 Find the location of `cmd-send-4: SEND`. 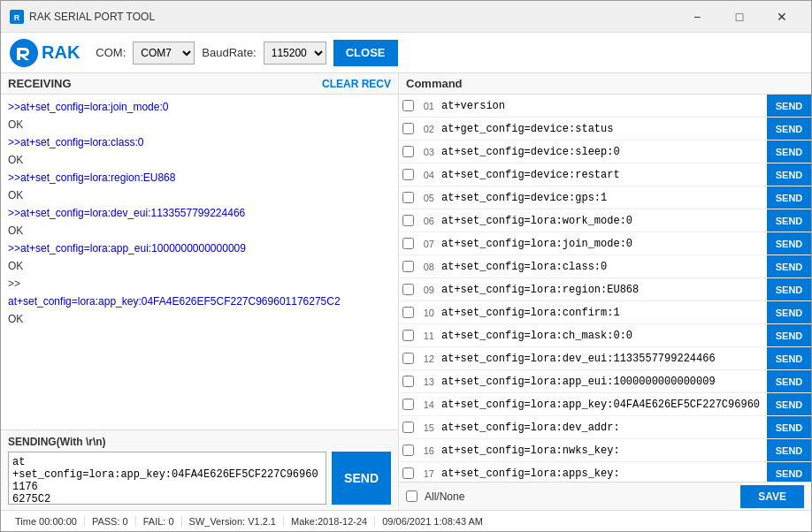

cmd-send-4: SEND is located at coordinates (789, 175).